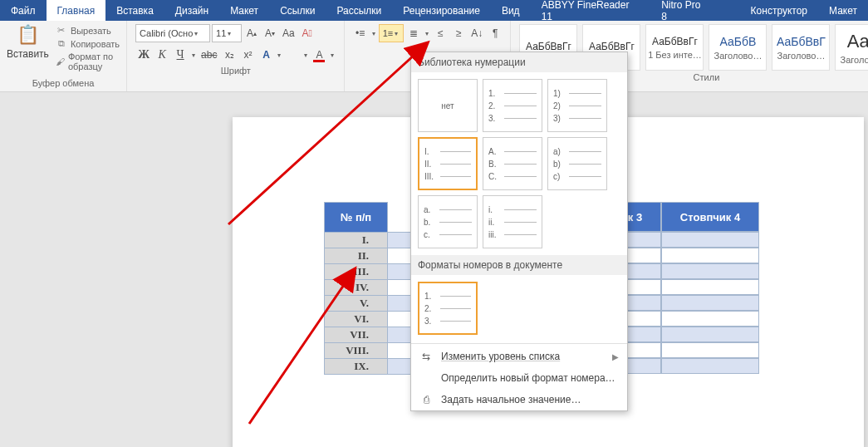 The width and height of the screenshot is (868, 447). What do you see at coordinates (270, 33) in the screenshot?
I see `shrink-font-button: A▾` at bounding box center [270, 33].